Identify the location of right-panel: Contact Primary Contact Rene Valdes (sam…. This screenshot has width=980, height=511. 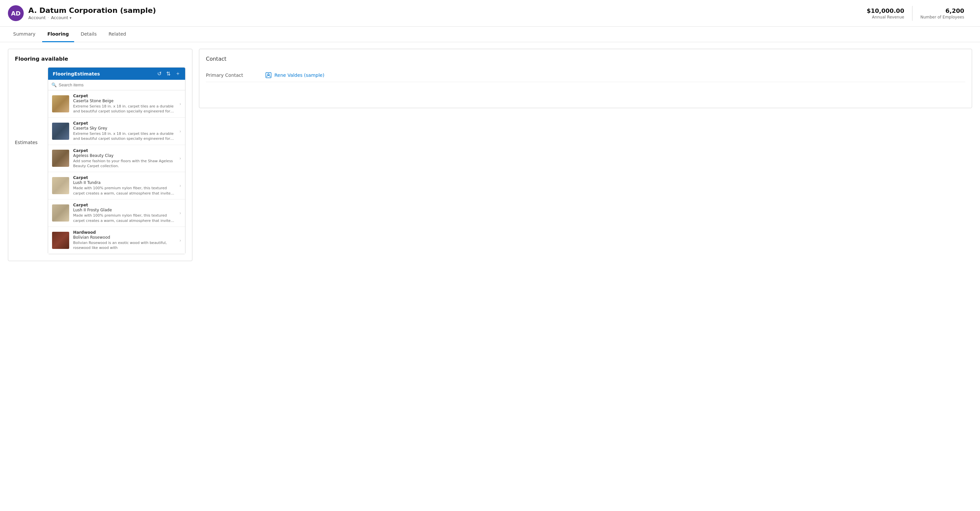
(585, 78).